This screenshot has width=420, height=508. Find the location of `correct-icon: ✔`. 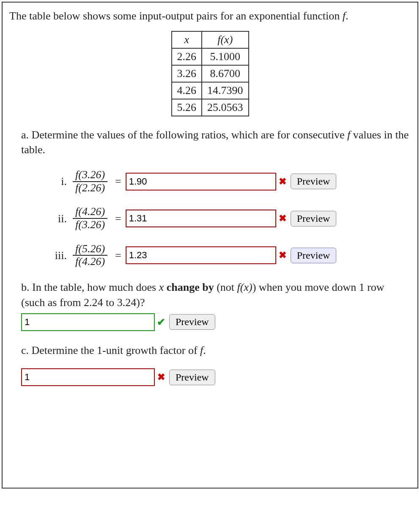

correct-icon: ✔ is located at coordinates (161, 322).